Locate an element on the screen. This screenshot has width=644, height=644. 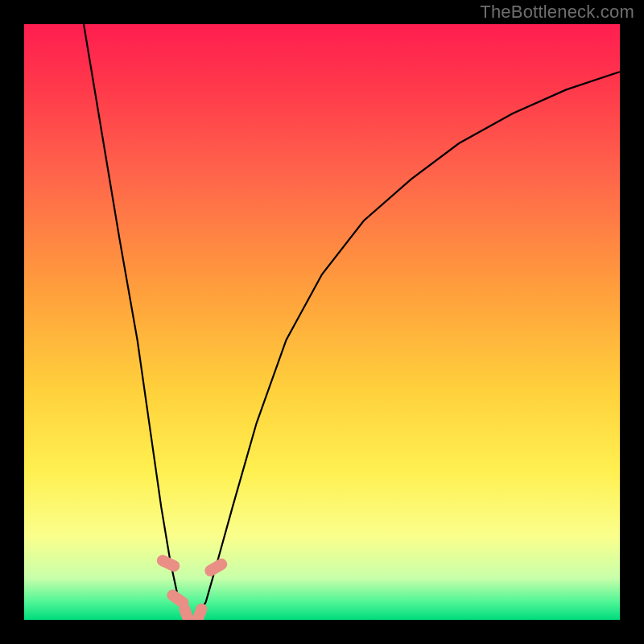
watermark-text: TheBottleneck.com is located at coordinates (557, 12).